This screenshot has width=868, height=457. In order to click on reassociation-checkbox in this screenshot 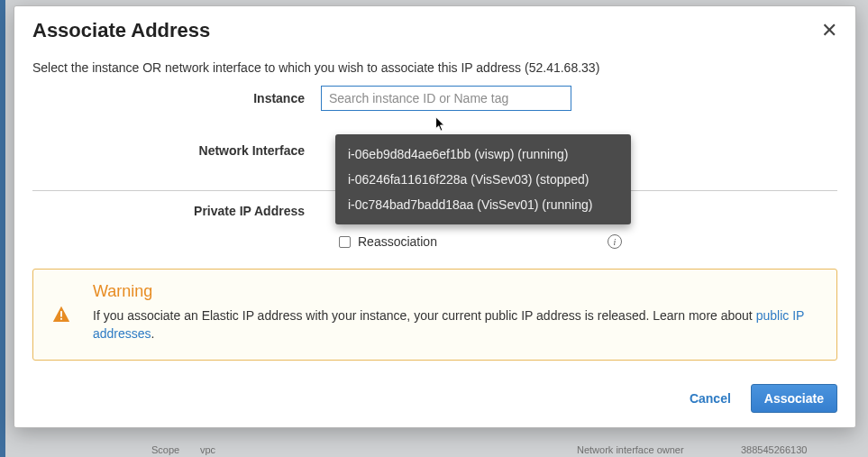, I will do `click(344, 242)`.